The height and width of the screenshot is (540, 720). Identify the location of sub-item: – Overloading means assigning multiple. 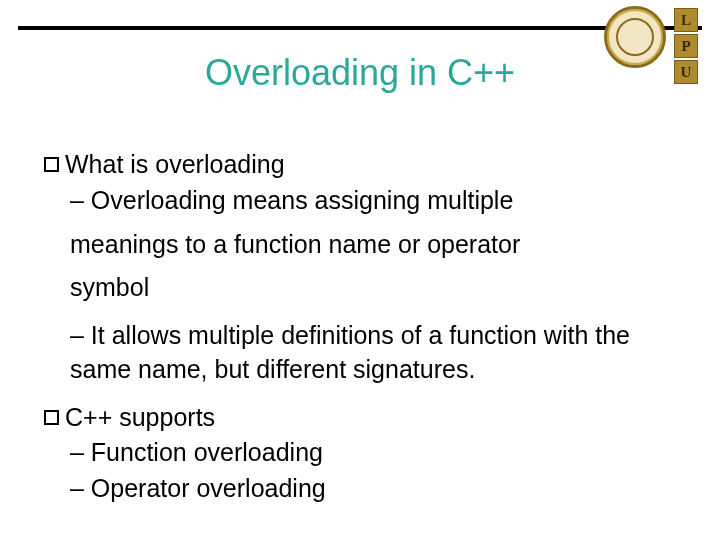
(371, 201).